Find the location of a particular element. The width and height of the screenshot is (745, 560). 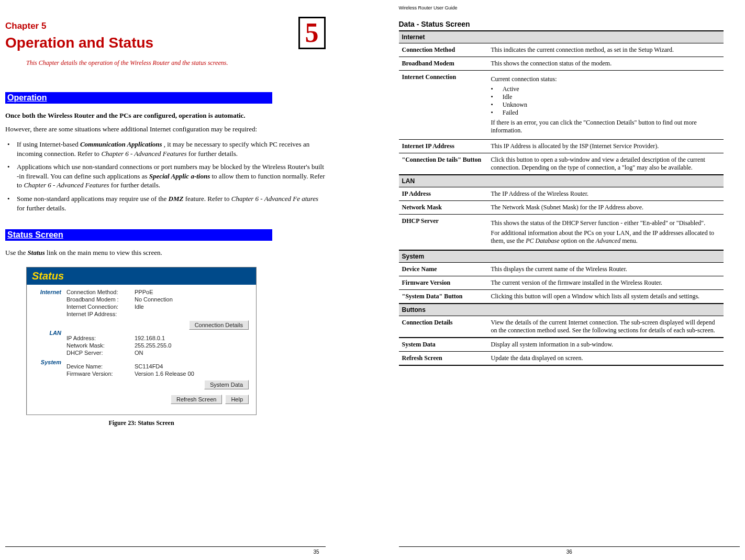

chapter-label: Chapter 5 is located at coordinates (165, 26).